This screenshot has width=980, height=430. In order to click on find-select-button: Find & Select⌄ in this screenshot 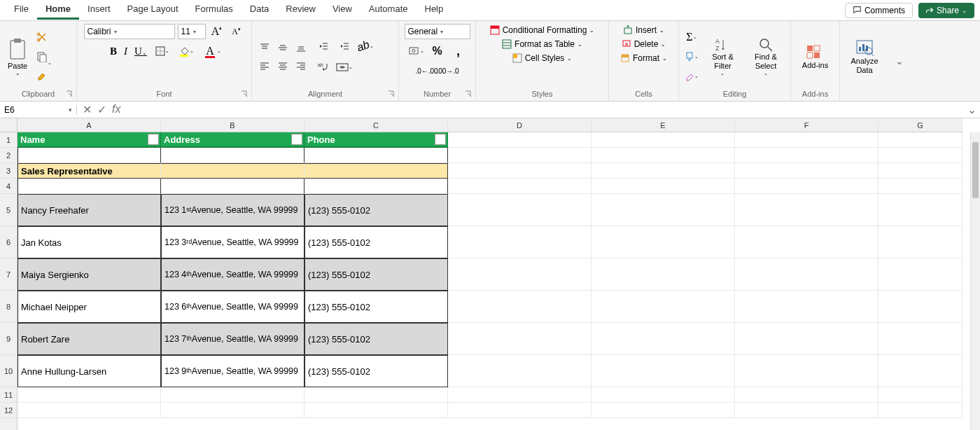, I will do `click(766, 57)`.